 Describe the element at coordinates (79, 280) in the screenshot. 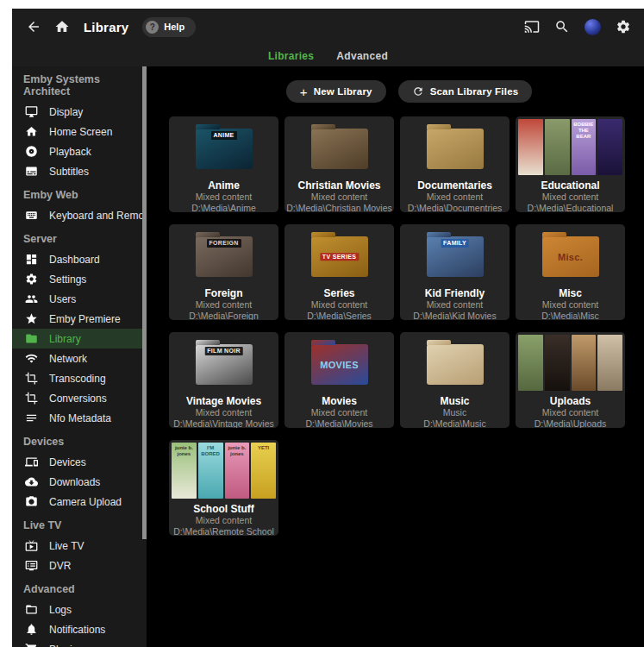

I see `sidebar-item-settings: Settings` at that location.